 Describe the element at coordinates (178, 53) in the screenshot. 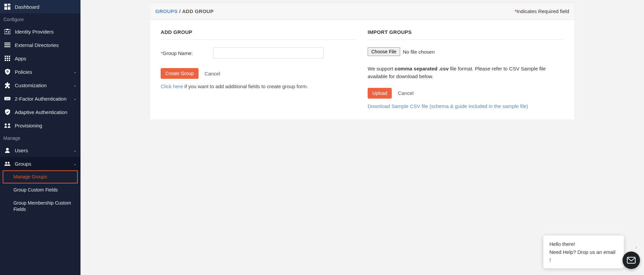

I see `label-text: Group Name:` at that location.